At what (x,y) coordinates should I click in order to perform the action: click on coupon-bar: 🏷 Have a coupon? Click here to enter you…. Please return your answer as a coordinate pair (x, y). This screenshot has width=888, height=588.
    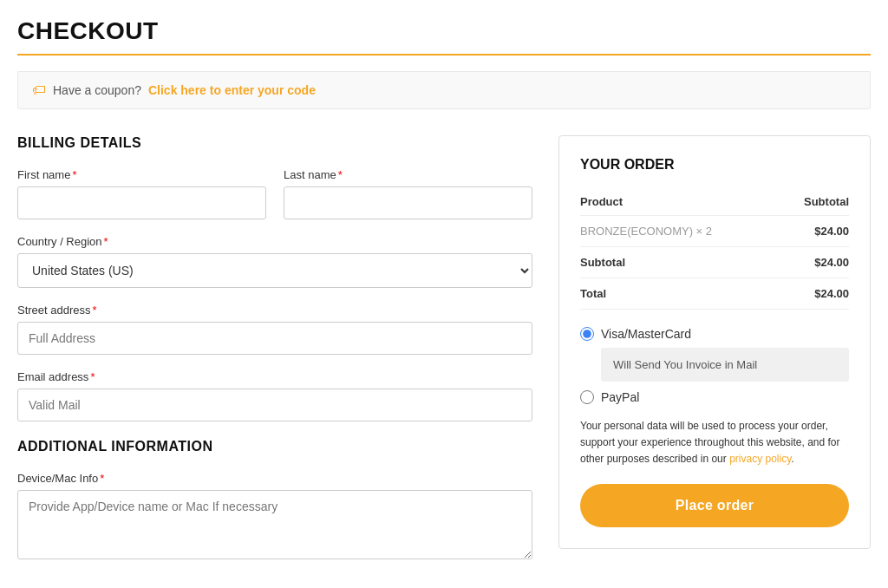
    Looking at the image, I should click on (444, 90).